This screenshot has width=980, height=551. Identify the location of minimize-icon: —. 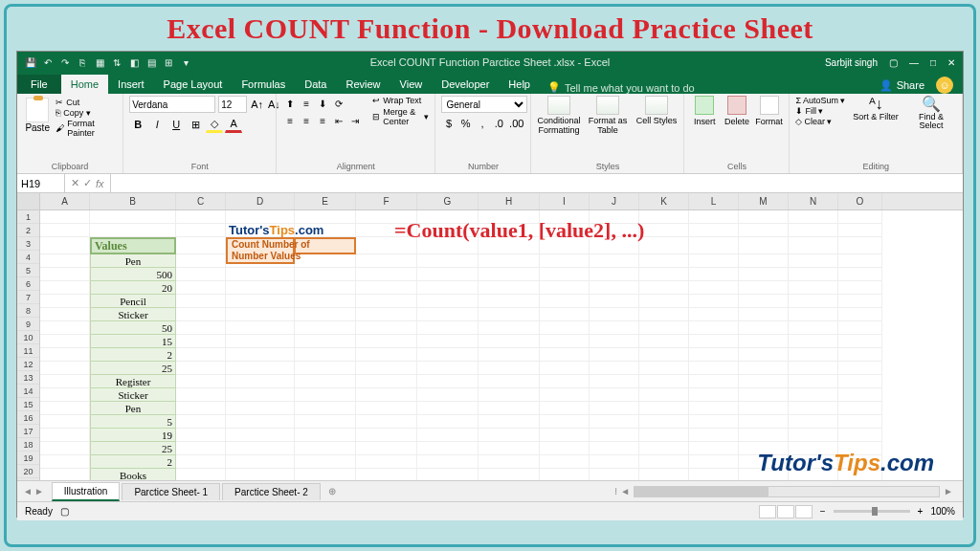
(914, 63).